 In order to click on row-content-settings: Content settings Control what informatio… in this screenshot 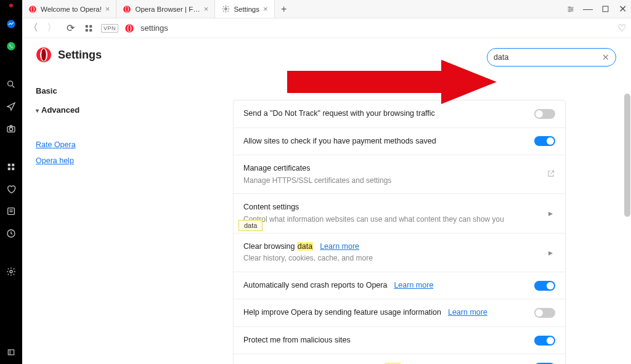, I will do `click(399, 213)`.